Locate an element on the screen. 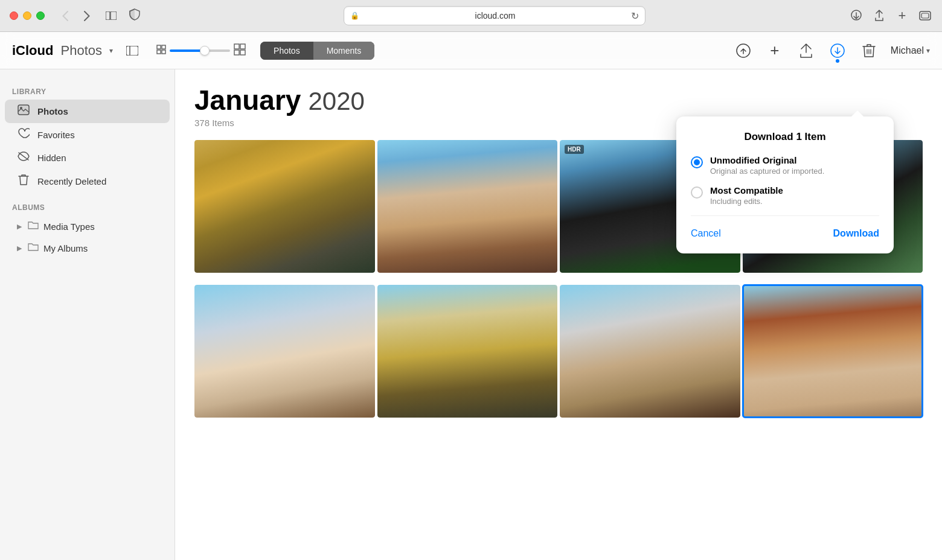  albums-section-label: Albums is located at coordinates (87, 208).